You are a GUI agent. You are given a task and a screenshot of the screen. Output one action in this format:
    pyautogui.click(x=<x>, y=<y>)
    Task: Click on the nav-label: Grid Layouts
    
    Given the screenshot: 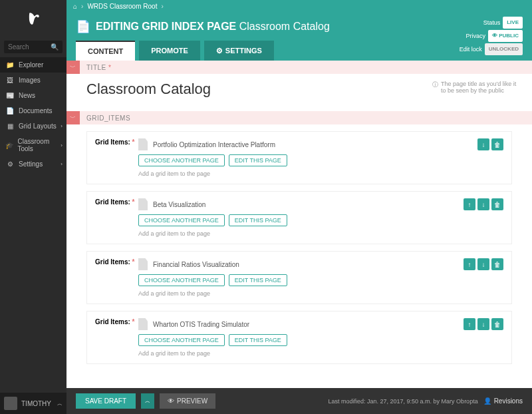 What is the action you would take?
    pyautogui.click(x=37, y=126)
    